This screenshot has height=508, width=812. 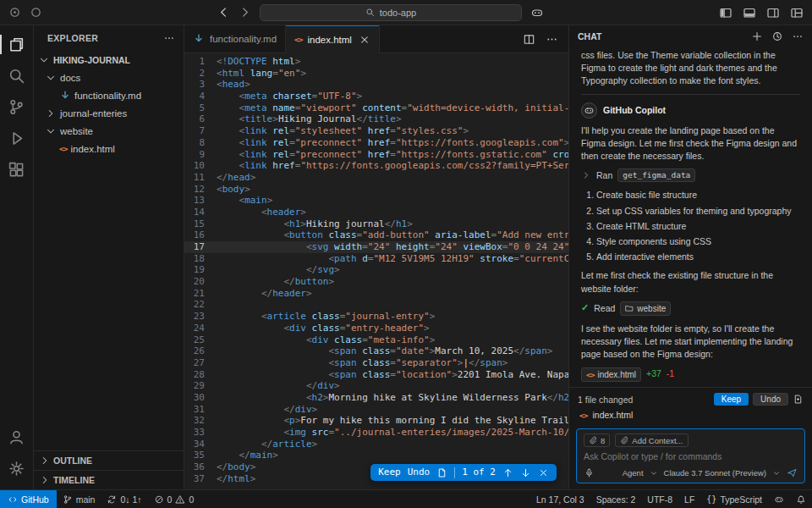 What do you see at coordinates (376, 62) in the screenshot?
I see `code-line-1: 1<!DOCTYPE html>` at bounding box center [376, 62].